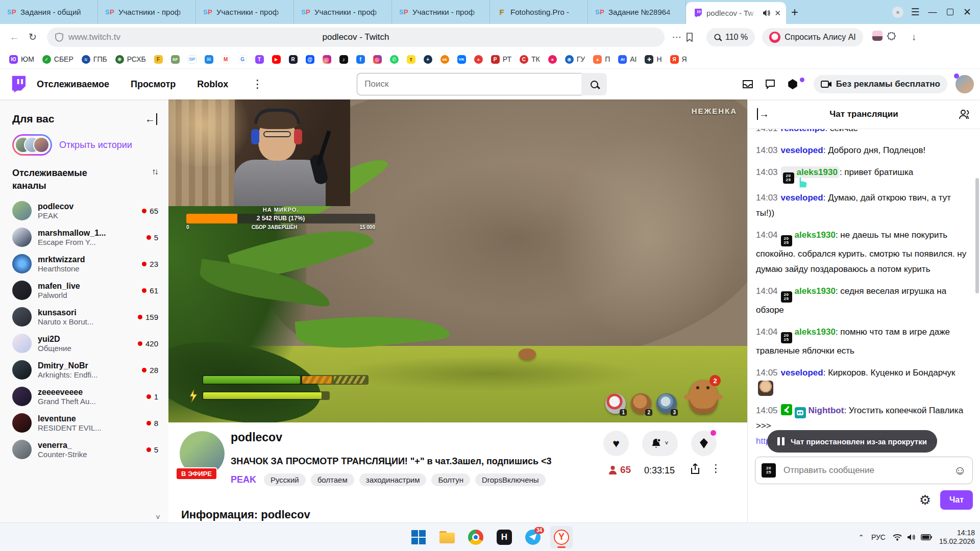 The width and height of the screenshot is (980, 551). I want to click on file-explorer-icon, so click(447, 537).